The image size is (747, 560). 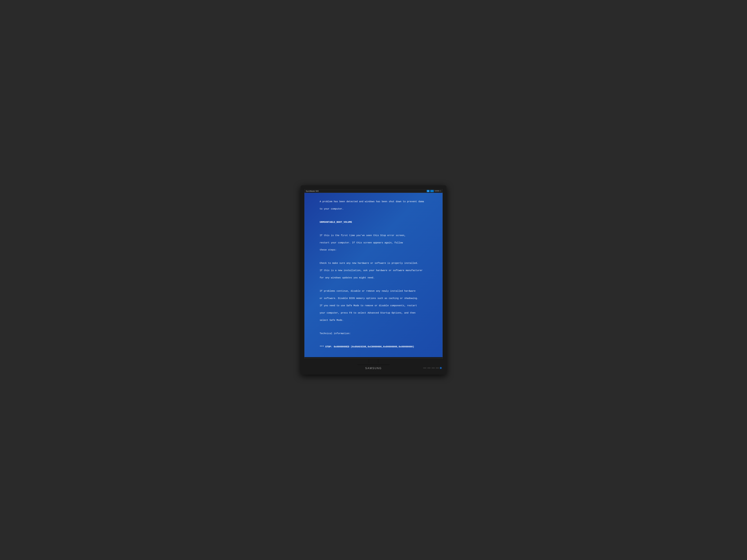 I want to click on bsod-stop-code: *** STOP: 0x0000000ED (0x89A93C08,0xC000…, so click(x=367, y=347).